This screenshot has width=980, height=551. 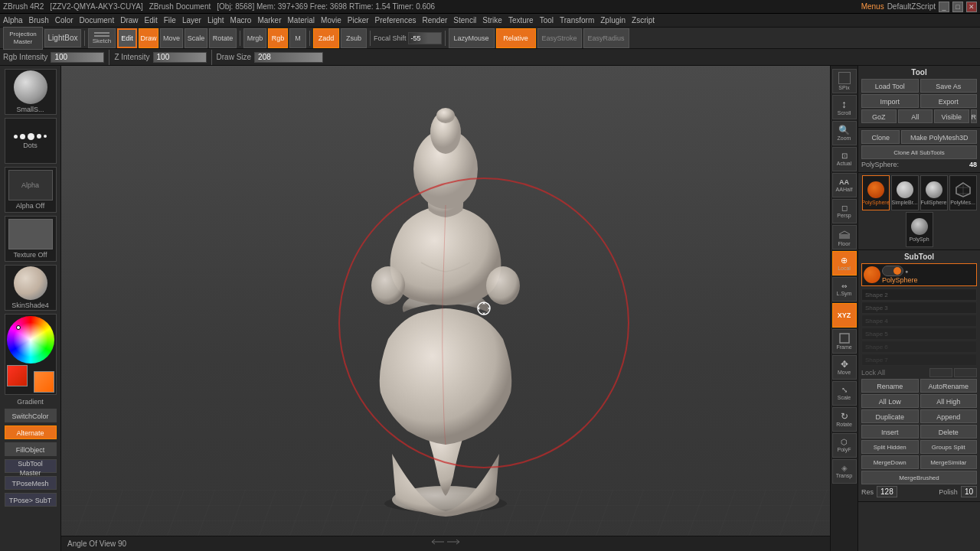 What do you see at coordinates (643, 20) in the screenshot?
I see `nav-zscript: Zscript` at bounding box center [643, 20].